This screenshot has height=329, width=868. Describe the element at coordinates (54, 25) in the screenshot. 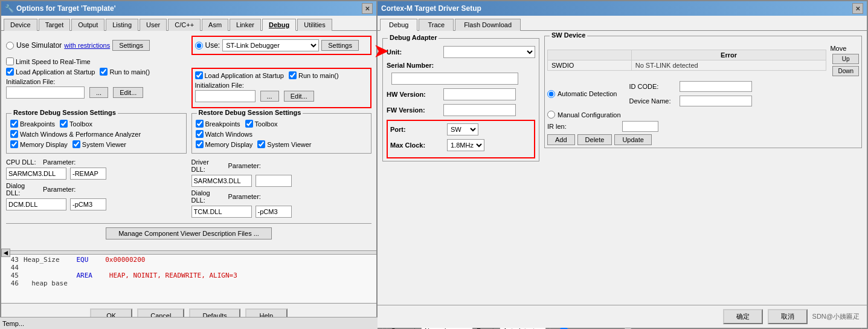

I see `tab-target: Target` at that location.